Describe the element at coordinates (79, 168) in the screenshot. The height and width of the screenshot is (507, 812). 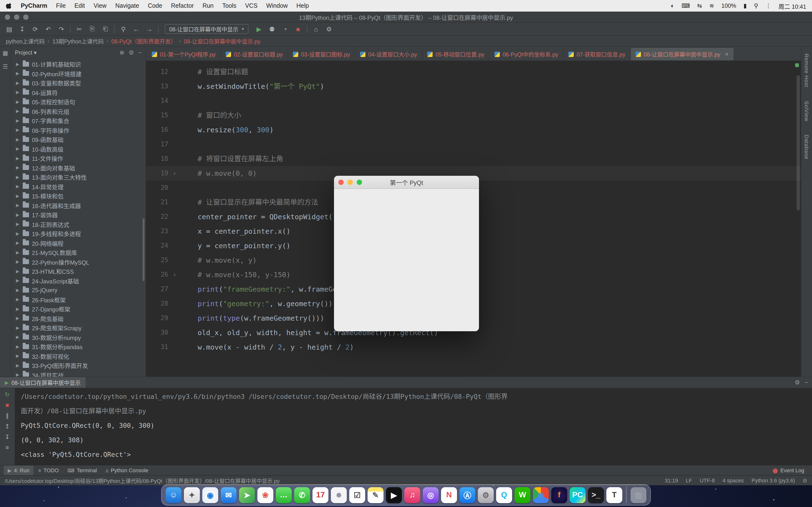
I see `tree-item: ▶12-面向对象基础` at that location.